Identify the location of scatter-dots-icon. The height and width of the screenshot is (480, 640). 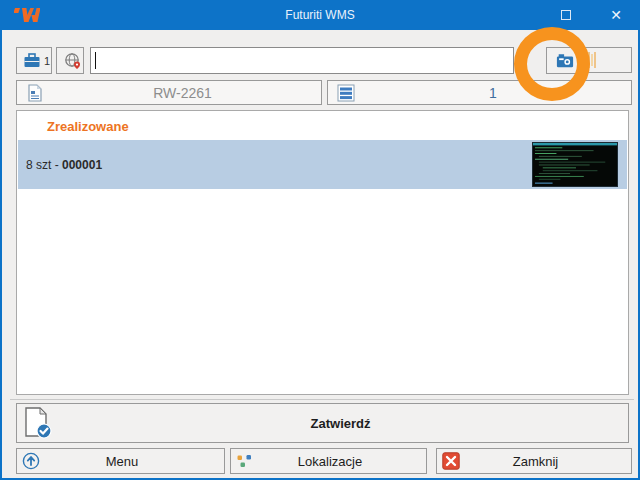
(245, 461).